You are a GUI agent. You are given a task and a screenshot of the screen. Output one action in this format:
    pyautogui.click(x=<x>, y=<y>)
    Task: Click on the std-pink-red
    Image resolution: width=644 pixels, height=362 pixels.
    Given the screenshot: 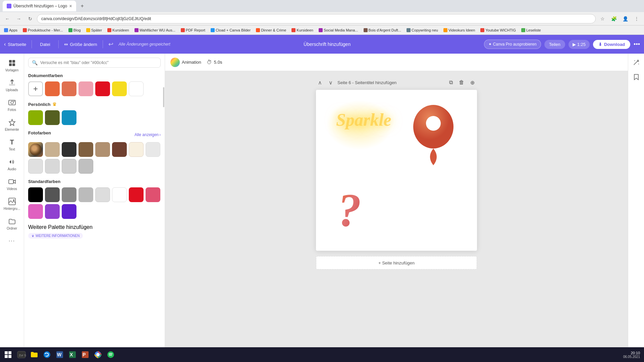 What is the action you would take?
    pyautogui.click(x=153, y=195)
    